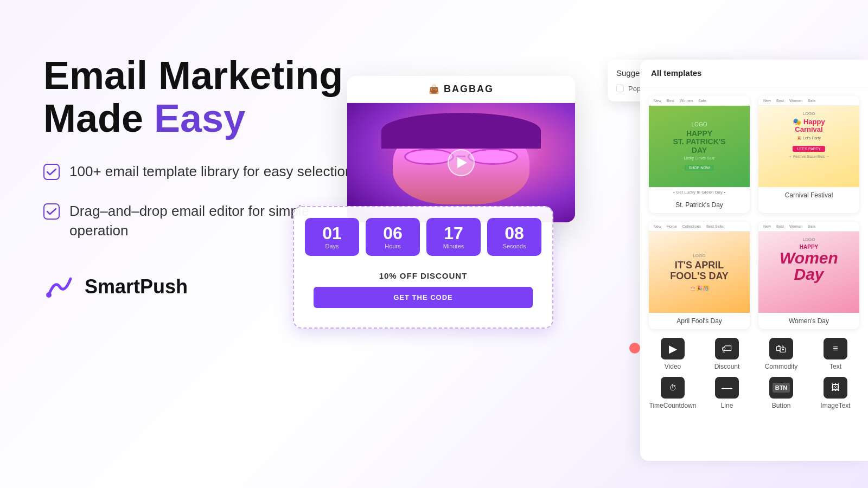 Image resolution: width=868 pixels, height=488 pixels. What do you see at coordinates (423, 237) in the screenshot?
I see `countdown-boxes: 01 Days 06 Hours 17 Minutes 08 Seconds` at bounding box center [423, 237].